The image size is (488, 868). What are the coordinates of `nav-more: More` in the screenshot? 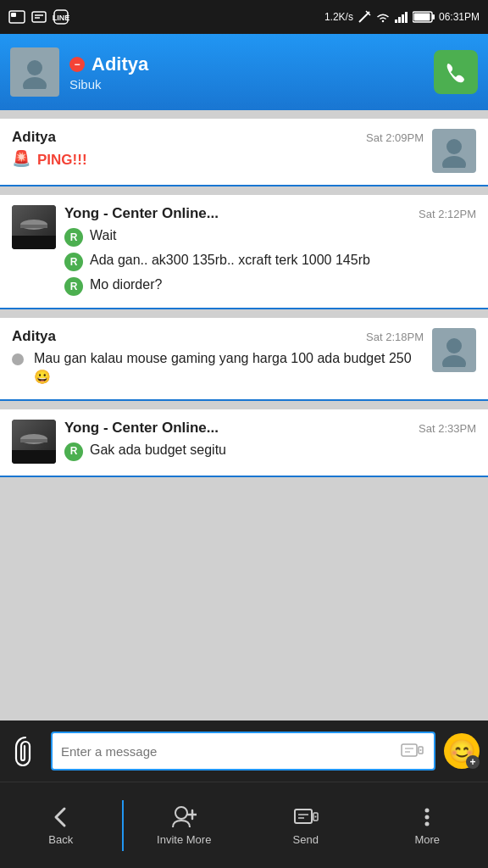 It's located at (428, 826).